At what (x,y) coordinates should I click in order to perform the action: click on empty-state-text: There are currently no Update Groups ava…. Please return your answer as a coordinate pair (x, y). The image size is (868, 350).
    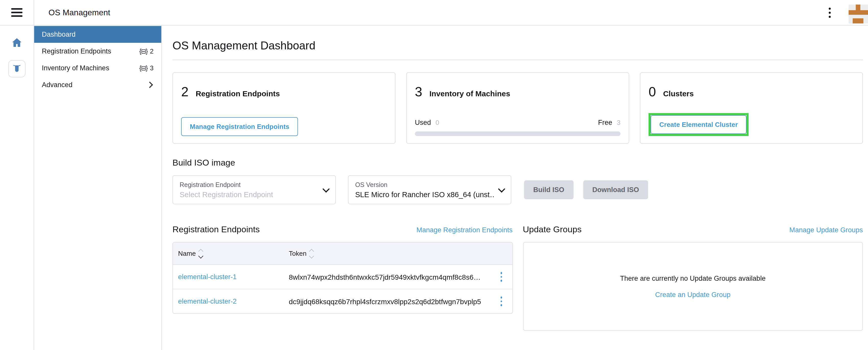
    Looking at the image, I should click on (693, 278).